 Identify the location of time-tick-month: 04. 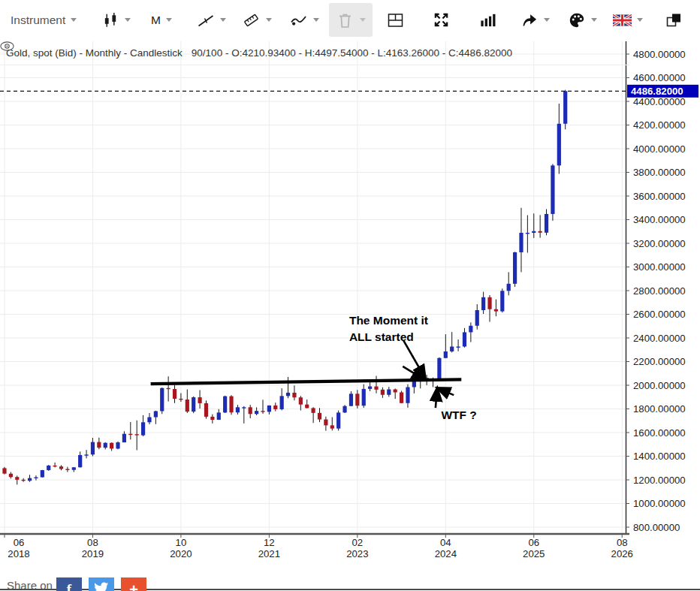
(446, 542).